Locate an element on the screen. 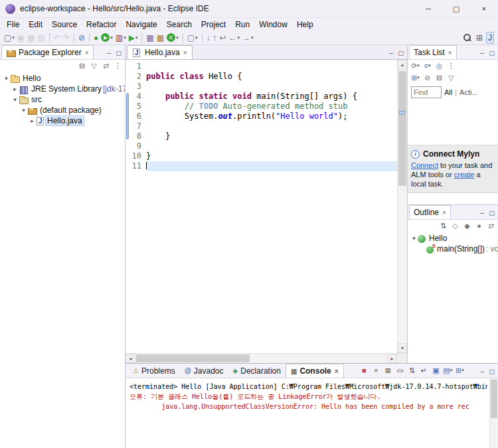 This screenshot has width=498, height=448. menu-source: Source is located at coordinates (64, 25).